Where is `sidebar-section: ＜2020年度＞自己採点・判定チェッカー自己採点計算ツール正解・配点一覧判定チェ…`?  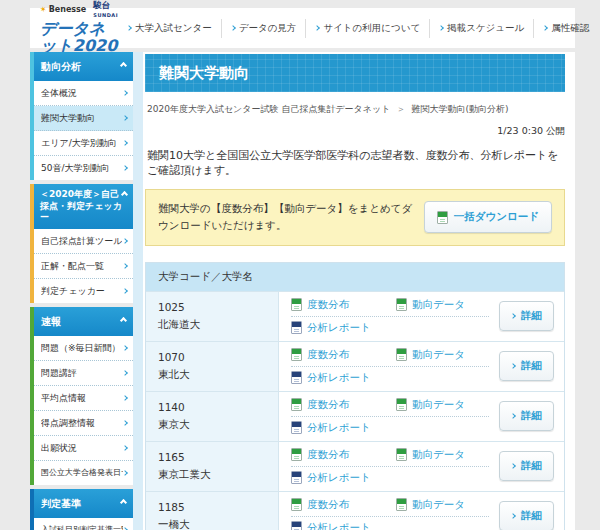 sidebar-section: ＜2020年度＞自己採点・判定チェッカー自己採点計算ツール正解・配点一覧判定チェ… is located at coordinates (82, 244).